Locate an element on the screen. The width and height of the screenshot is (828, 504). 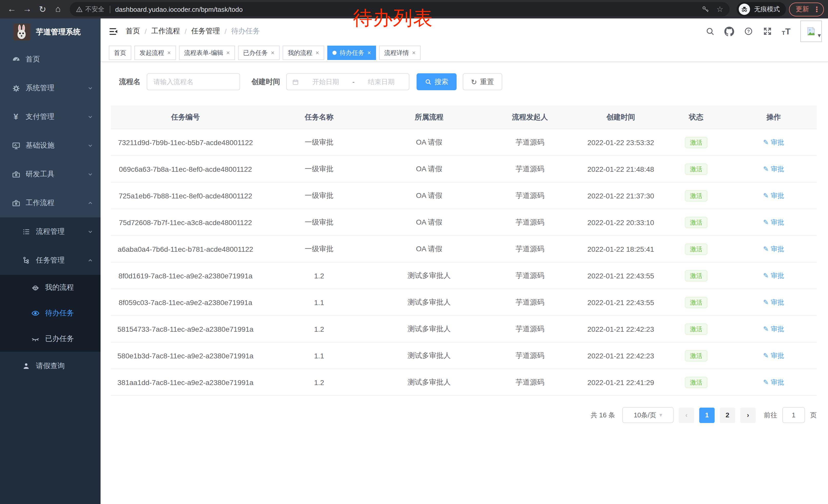
sidebar-item-task-mgmt: 任务管理 is located at coordinates (50, 261).